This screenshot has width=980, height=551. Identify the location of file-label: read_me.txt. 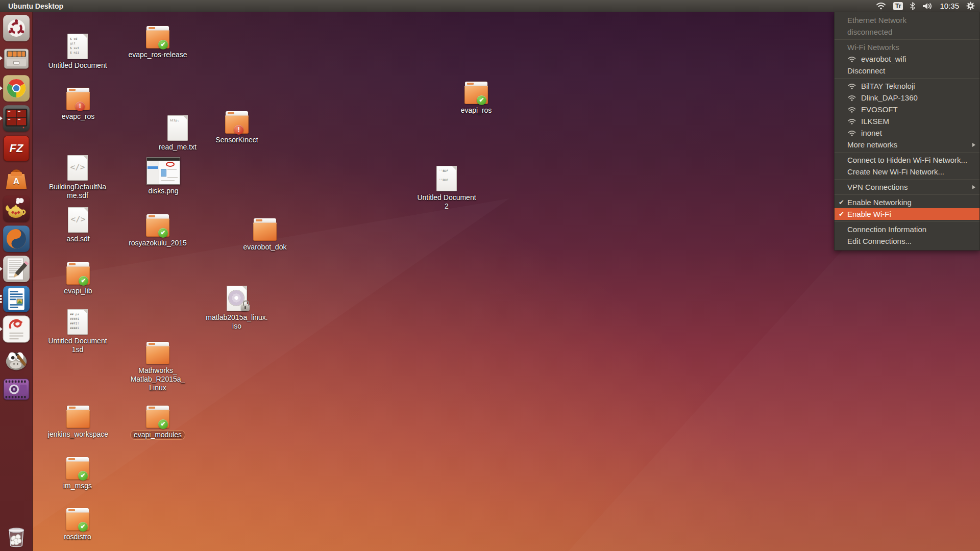
(178, 147).